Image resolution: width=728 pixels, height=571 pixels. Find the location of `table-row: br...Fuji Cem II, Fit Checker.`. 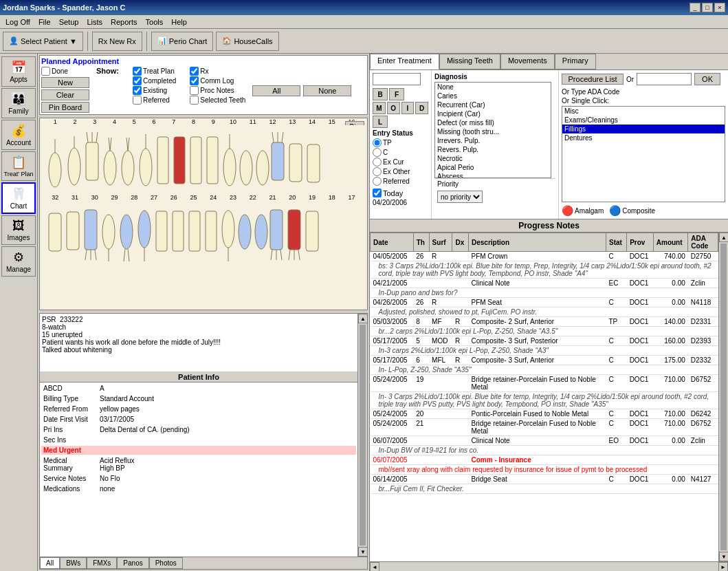

table-row: br...Fuji Cem II, Fit Checker. is located at coordinates (544, 489).